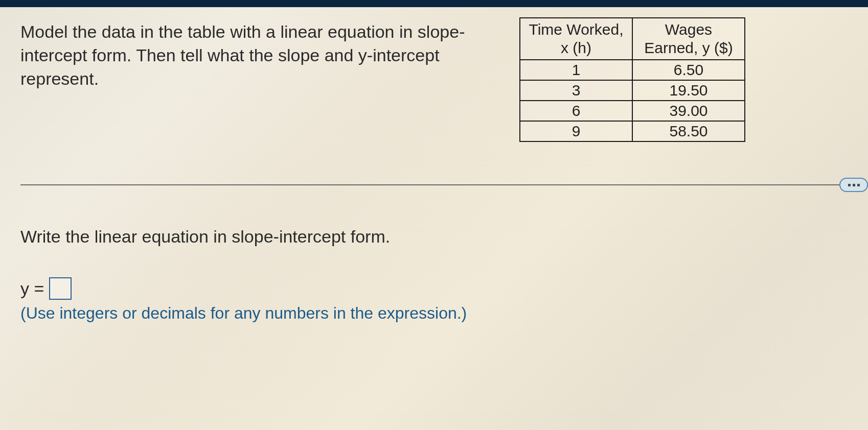 The height and width of the screenshot is (430, 868). I want to click on data-table: Time Worked, x (h) Wages Earned, y ($) 1…, so click(632, 80).